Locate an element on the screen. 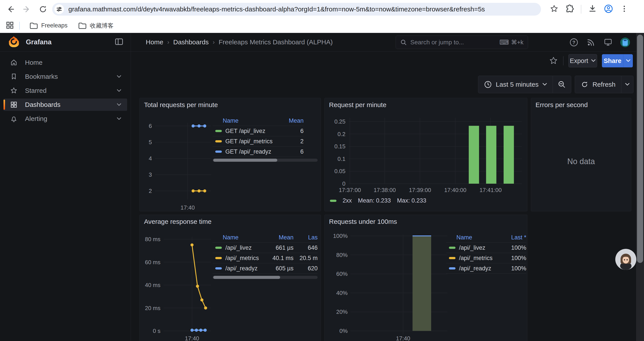 Image resolution: width=644 pixels, height=341 pixels. legend-row: GET /api/_livez6 is located at coordinates (258, 131).